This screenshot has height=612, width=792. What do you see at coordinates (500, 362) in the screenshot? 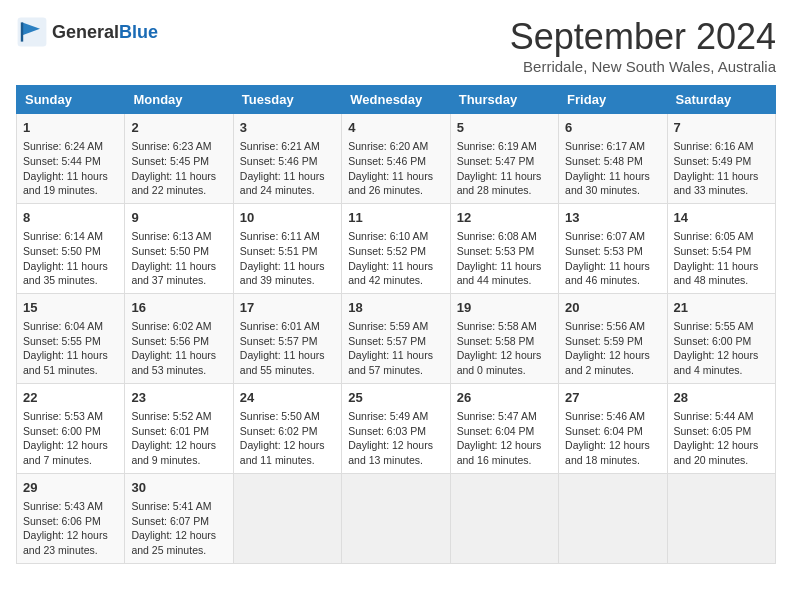
I see `daylight-text: Daylight: 12 hours and 0 minutes.` at bounding box center [500, 362].